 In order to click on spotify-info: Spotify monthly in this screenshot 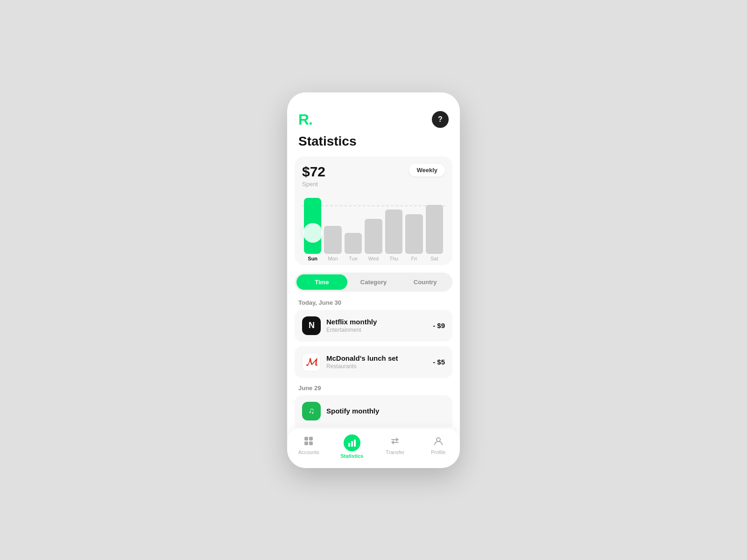, I will do `click(386, 411)`.